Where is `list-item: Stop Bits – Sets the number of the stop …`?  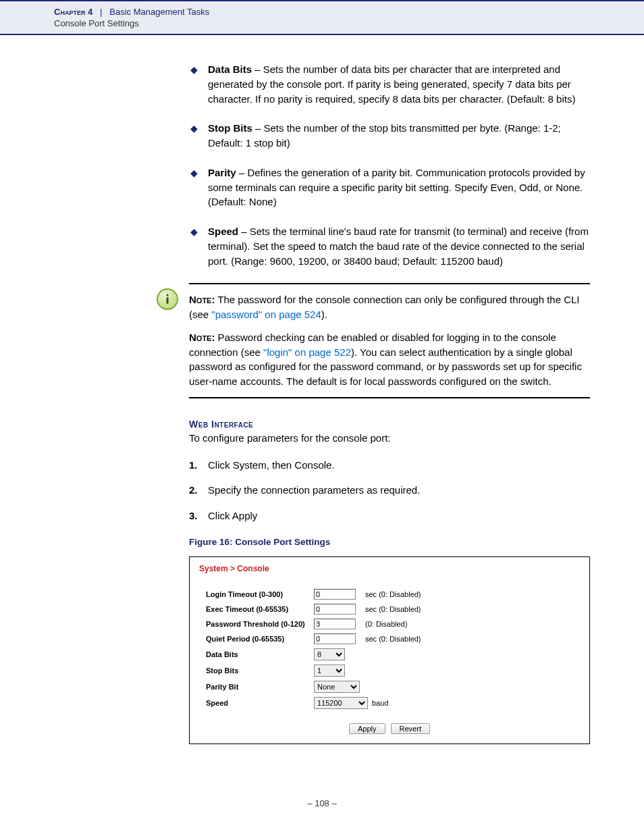
list-item: Stop Bits – Sets the number of the stop … is located at coordinates (390, 136).